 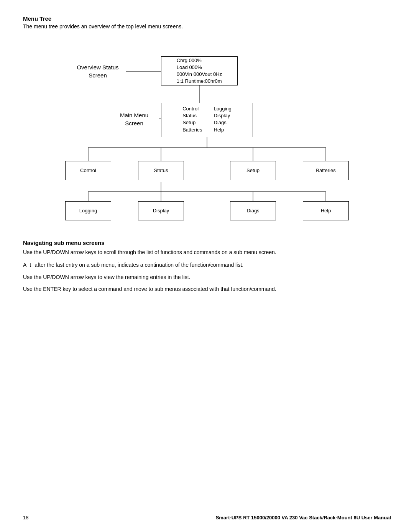 What do you see at coordinates (304, 517) in the screenshot?
I see `footer-title: Smart-UPS RT 15000/20000 VA 230 Vac Stac…` at bounding box center [304, 517].